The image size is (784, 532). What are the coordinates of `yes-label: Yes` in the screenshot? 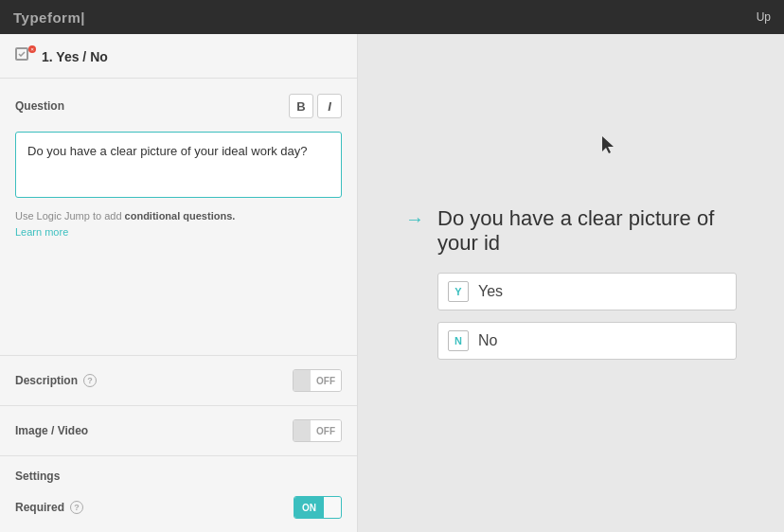 It's located at (490, 292).